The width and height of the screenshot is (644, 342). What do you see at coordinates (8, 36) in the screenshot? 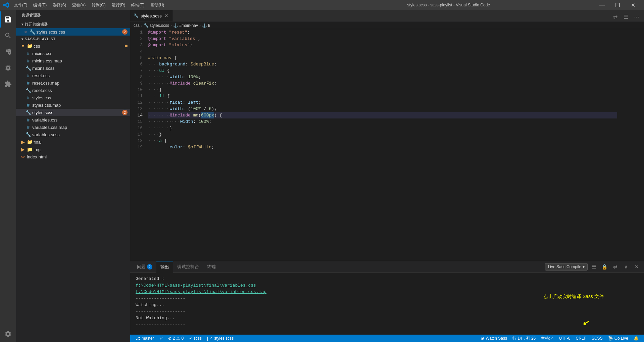
I see `activity-search` at bounding box center [8, 36].